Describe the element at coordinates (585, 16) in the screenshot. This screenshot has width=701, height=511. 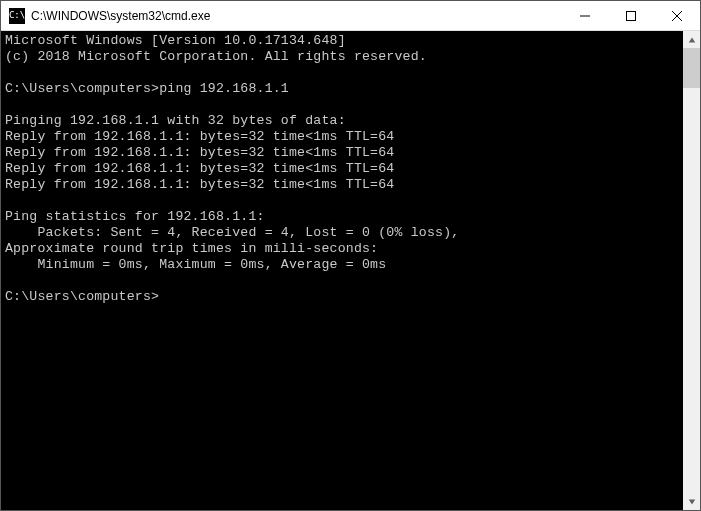
I see `minimize-button` at that location.